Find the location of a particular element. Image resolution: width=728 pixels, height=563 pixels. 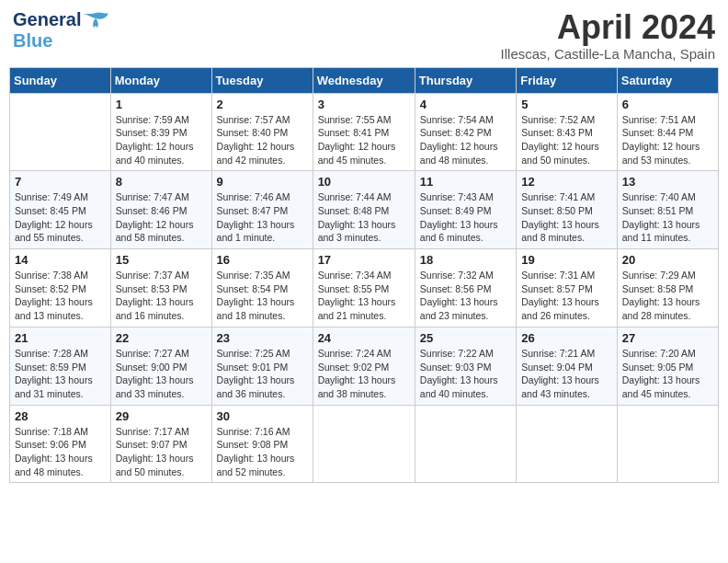

daylight-text: Daylight: 12 hours and 55 minutes. is located at coordinates (61, 232).